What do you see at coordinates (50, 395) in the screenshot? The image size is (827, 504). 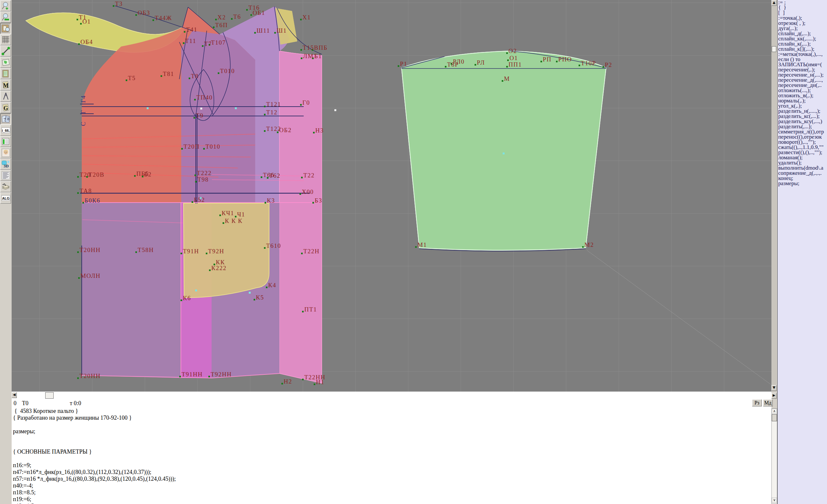 I see `hscroll-thumb` at bounding box center [50, 395].